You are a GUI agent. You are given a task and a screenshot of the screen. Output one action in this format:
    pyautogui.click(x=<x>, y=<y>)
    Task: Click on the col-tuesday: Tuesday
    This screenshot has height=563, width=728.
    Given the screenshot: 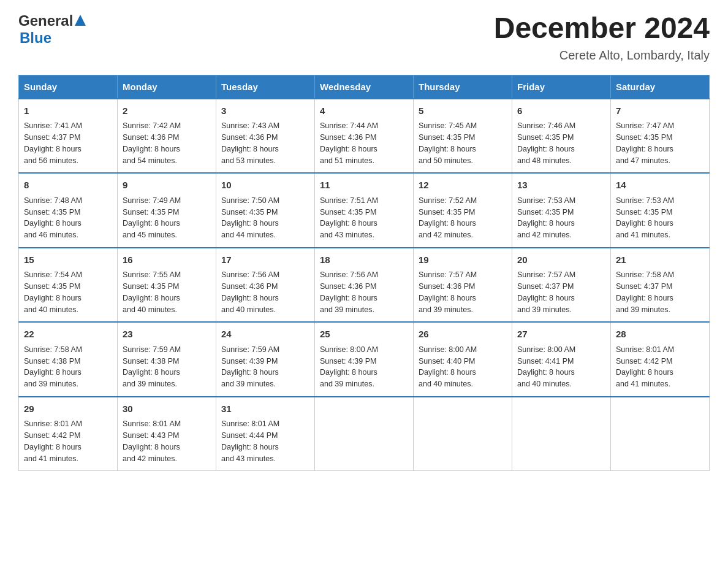 What is the action you would take?
    pyautogui.click(x=266, y=87)
    